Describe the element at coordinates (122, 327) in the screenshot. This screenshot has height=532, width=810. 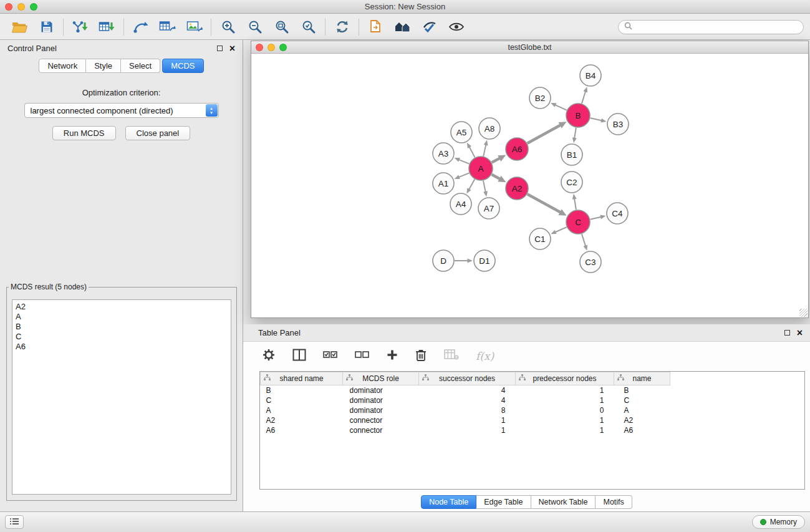
I see `mcds-result-item: B` at that location.